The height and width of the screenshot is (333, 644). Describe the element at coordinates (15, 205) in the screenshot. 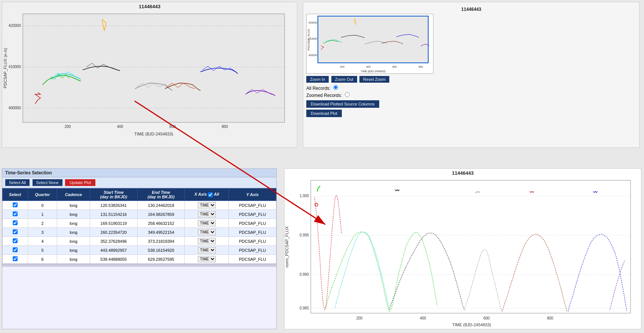

I see `row-0-select-cell` at that location.